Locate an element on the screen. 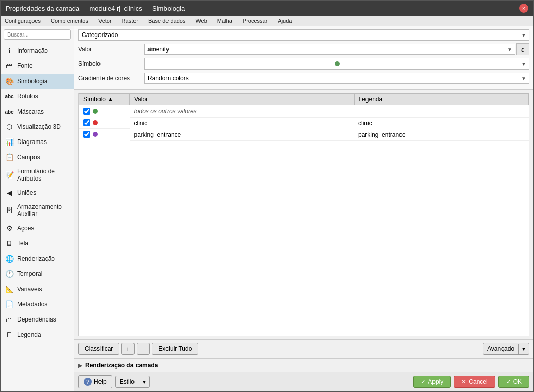 This screenshot has height=392, width=534. remove-icon: − is located at coordinates (144, 349).